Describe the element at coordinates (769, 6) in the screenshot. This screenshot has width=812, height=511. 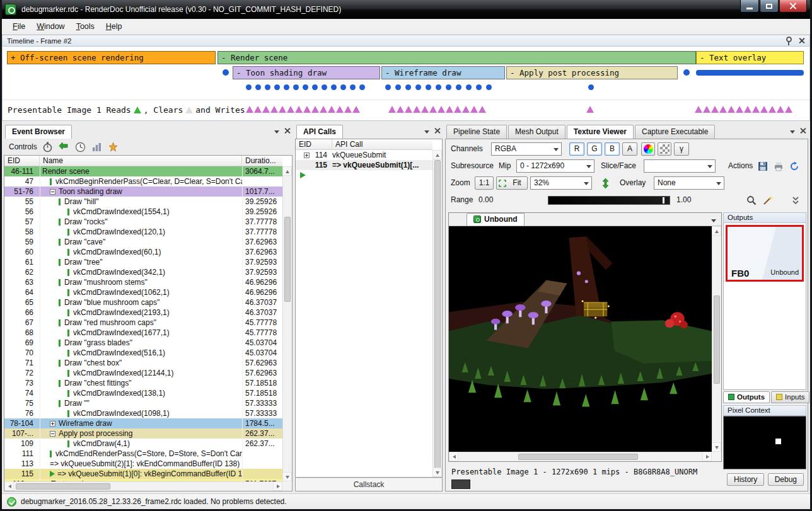
I see `maximize-button` at that location.